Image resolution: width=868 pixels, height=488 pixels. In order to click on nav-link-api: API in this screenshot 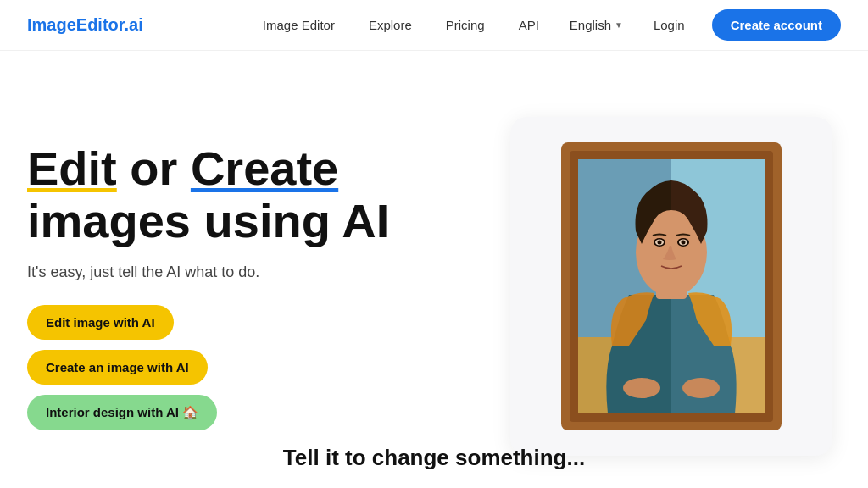, I will do `click(529, 25)`.